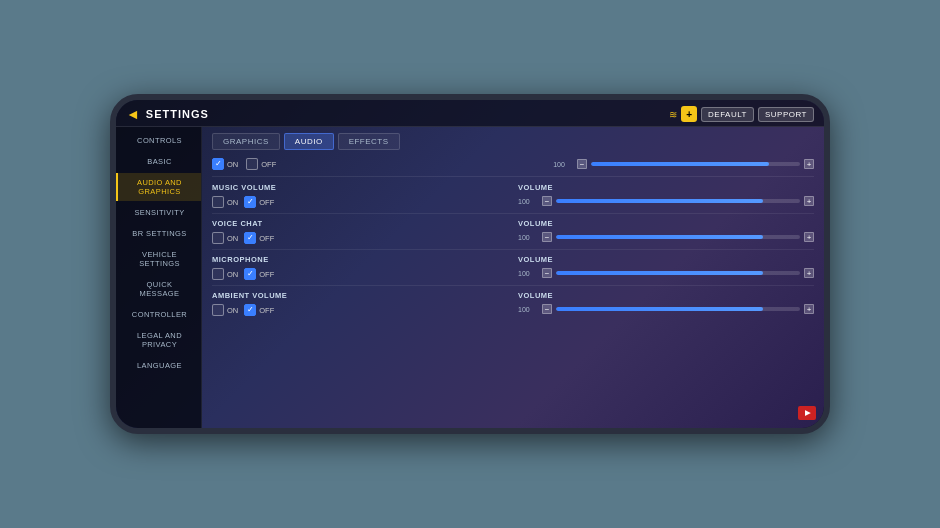  I want to click on mic-slider-minus: −, so click(547, 273).